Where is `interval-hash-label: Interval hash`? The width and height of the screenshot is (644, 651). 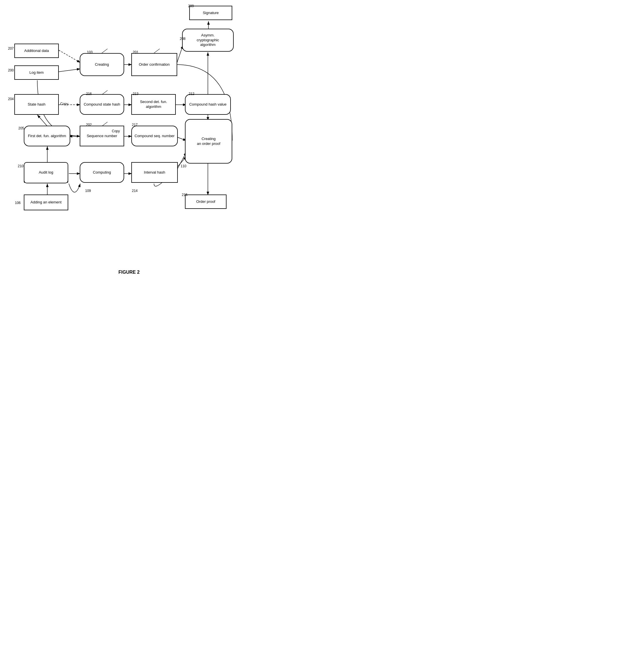 interval-hash-label: Interval hash is located at coordinates (154, 173).